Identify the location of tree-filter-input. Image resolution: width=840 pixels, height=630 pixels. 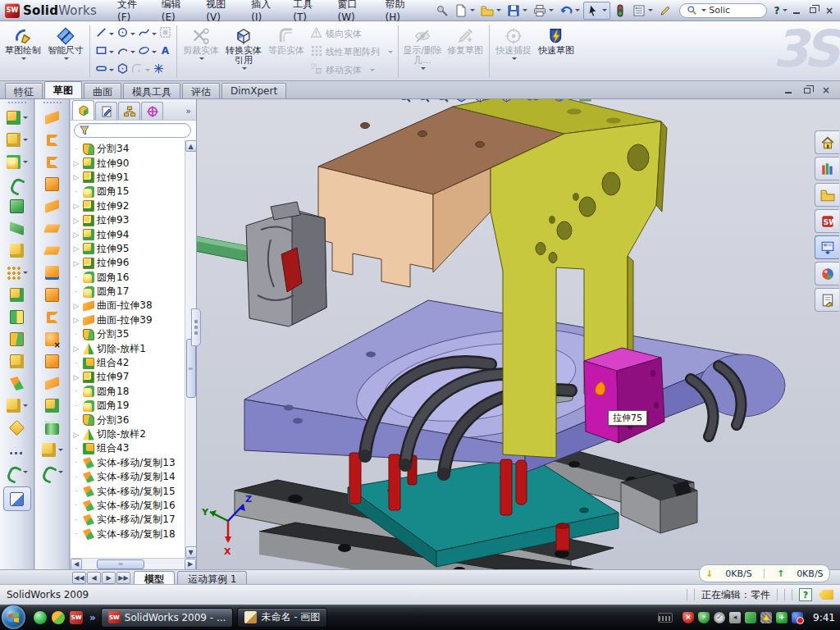
(133, 130).